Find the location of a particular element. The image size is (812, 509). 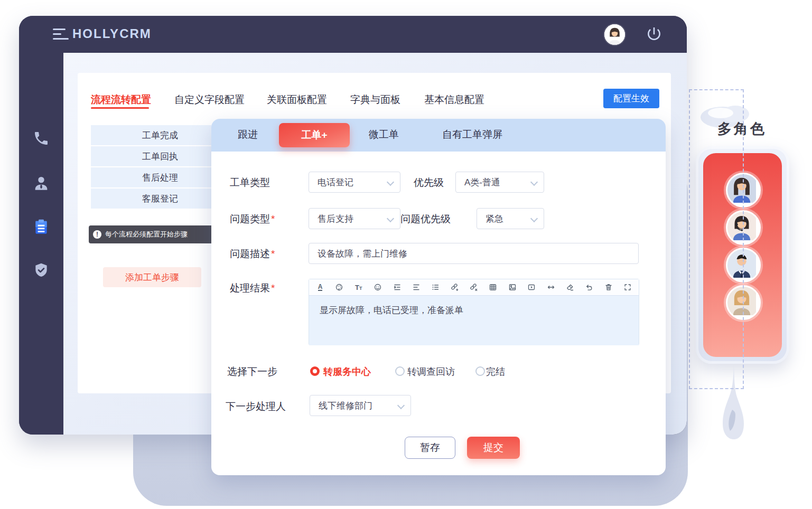

workflow-step-row: 售后处理 is located at coordinates (160, 177).